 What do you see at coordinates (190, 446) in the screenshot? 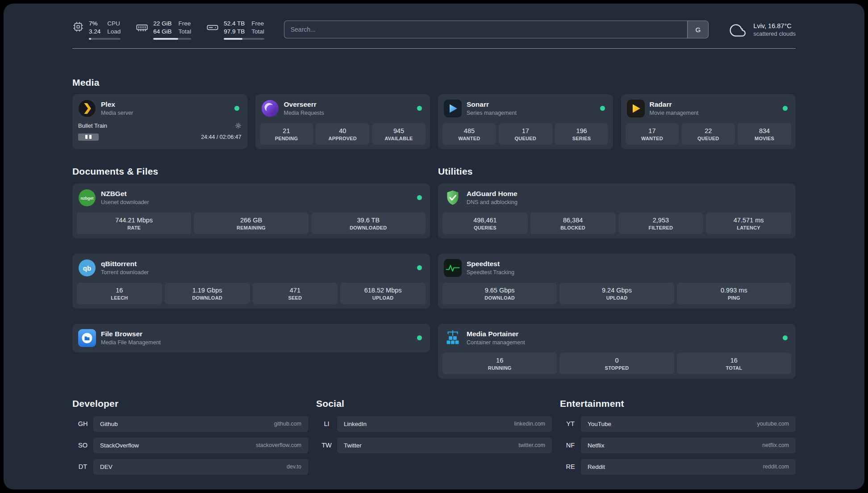
I see `bookmark-stackoverflow: SO StackOverflowstackoverflow.com` at bounding box center [190, 446].